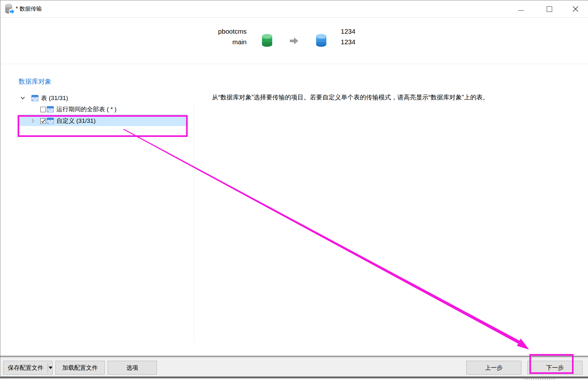 The image size is (588, 380). I want to click on database-objects-heading: 数据库对象, so click(35, 81).